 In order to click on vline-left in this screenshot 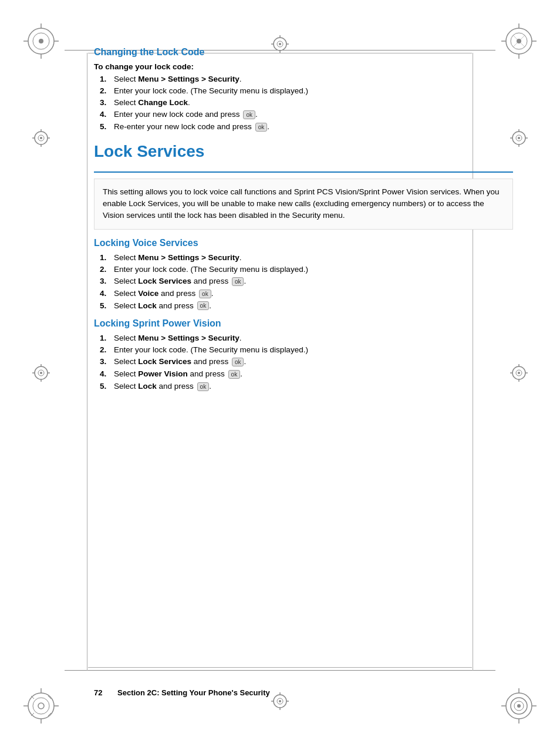, I will do `click(87, 362)`.